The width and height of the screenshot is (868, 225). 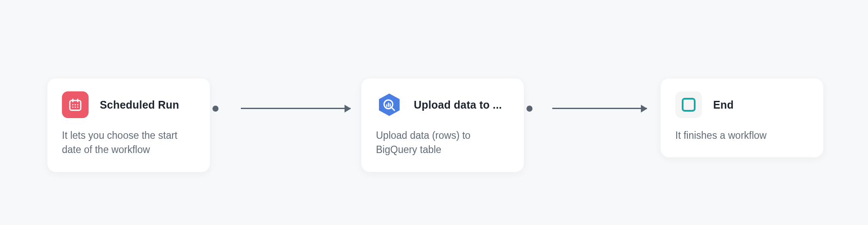 What do you see at coordinates (742, 135) in the screenshot?
I see `node-description: It finishes a workflow` at bounding box center [742, 135].